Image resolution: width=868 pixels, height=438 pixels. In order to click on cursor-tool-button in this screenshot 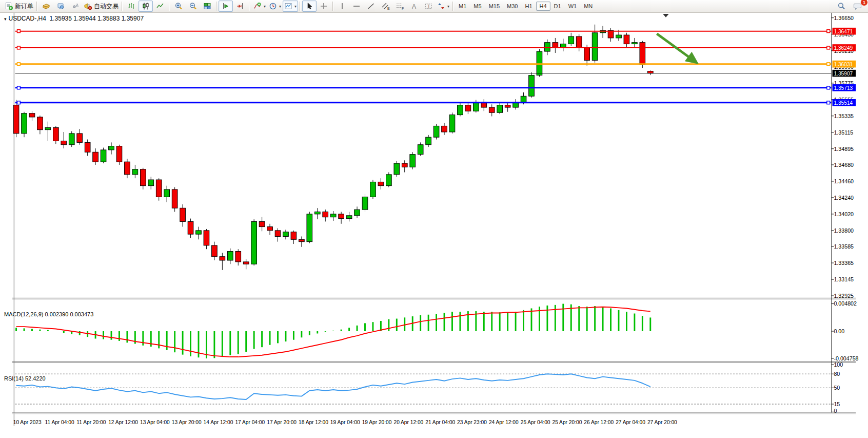, I will do `click(309, 6)`.